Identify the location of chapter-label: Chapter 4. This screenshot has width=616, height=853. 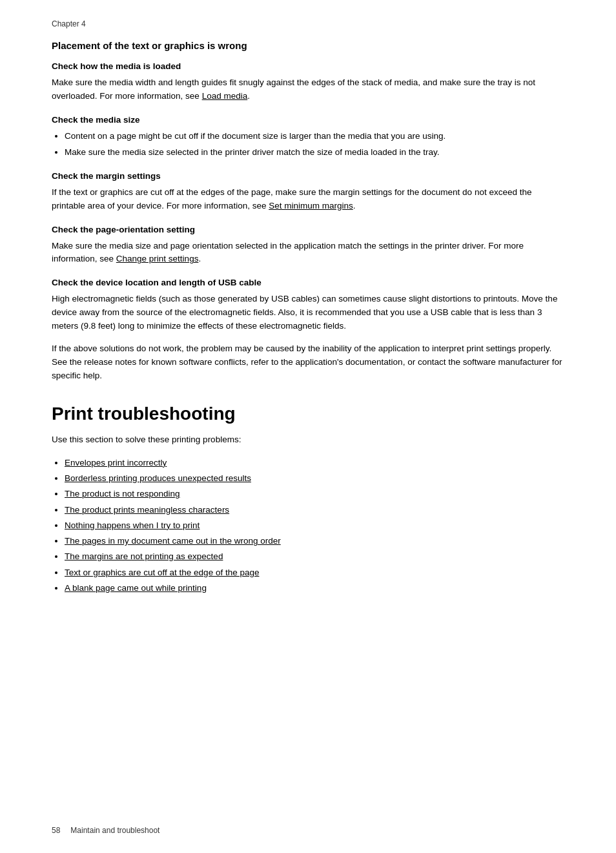
(308, 24).